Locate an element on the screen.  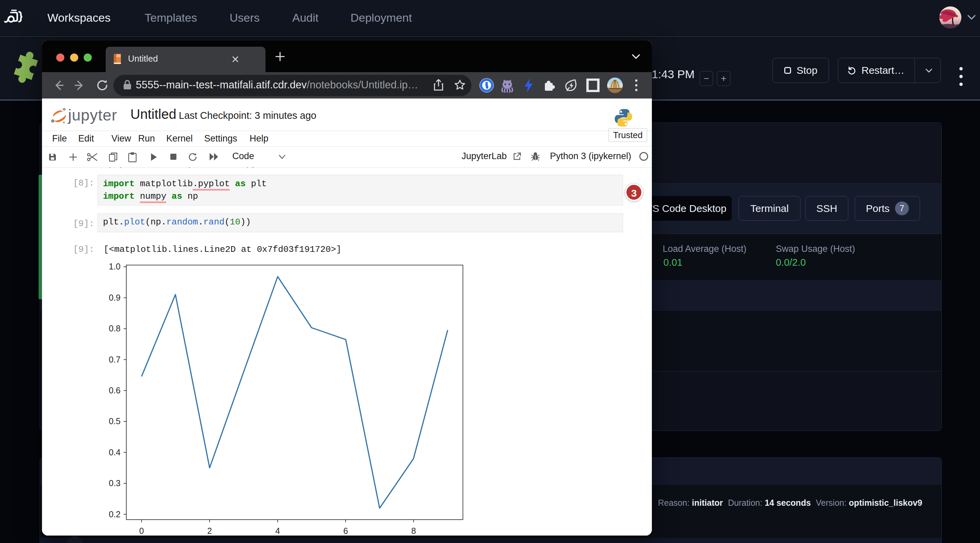
svg-text: 0.4 is located at coordinates (115, 452).